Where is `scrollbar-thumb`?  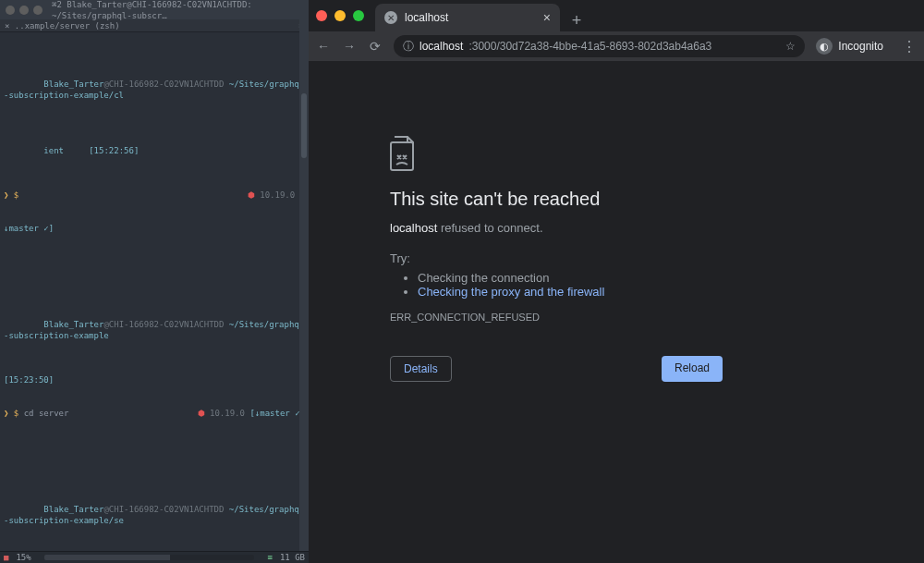 scrollbar-thumb is located at coordinates (304, 126).